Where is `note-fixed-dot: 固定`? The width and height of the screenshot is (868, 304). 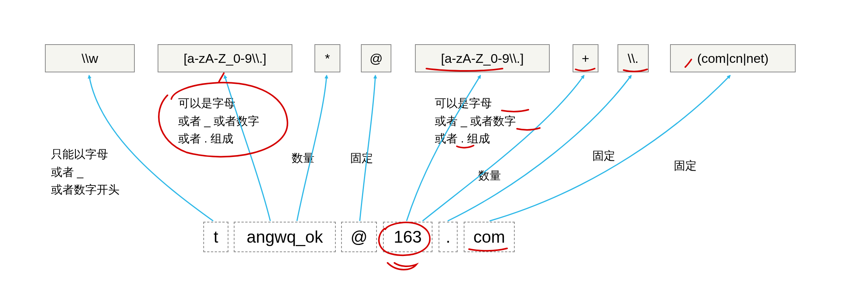 note-fixed-dot: 固定 is located at coordinates (604, 156).